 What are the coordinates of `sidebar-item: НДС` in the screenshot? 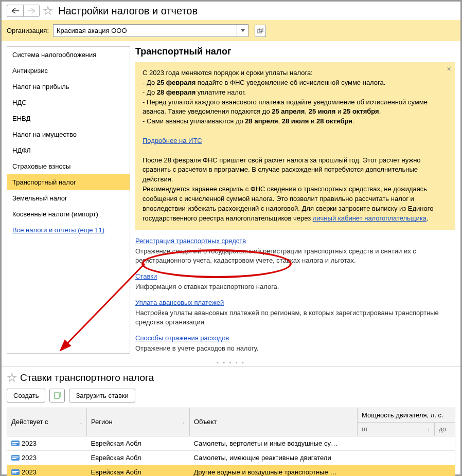 It's located at (68, 103).